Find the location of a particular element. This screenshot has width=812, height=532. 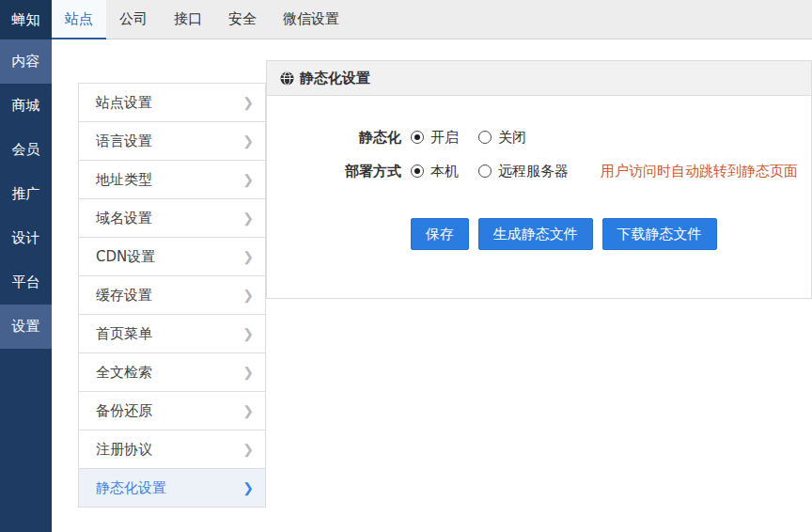

sidebar-item-shop: 商城 is located at coordinates (26, 105).